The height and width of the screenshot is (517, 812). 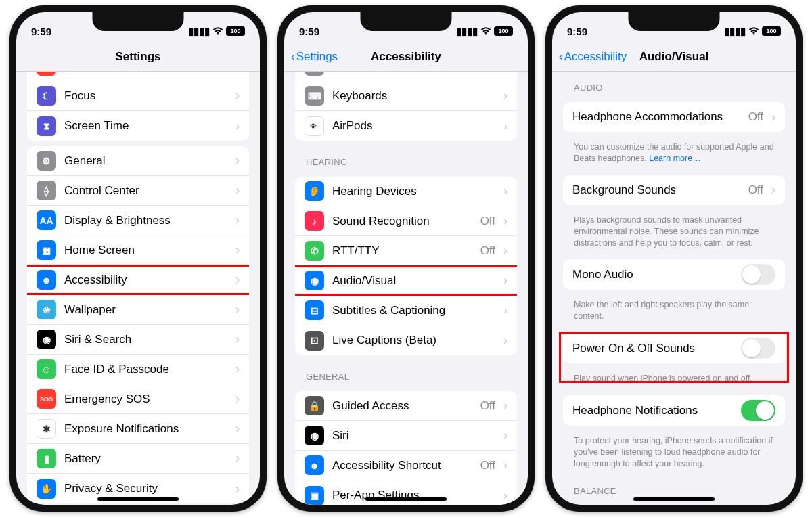 What do you see at coordinates (46, 221) in the screenshot?
I see `display-brightness-icon: AA` at bounding box center [46, 221].